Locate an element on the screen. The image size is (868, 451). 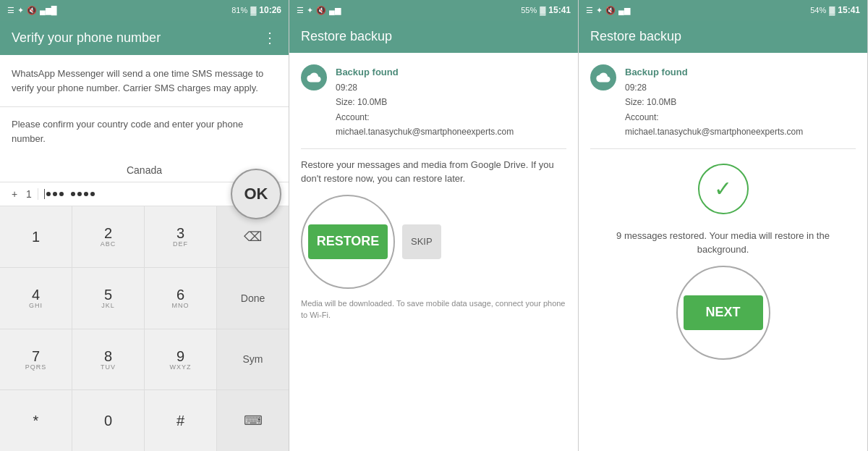
status-left-icons: ☰ ✦ 🔇 ▄▆█ is located at coordinates (32, 10).